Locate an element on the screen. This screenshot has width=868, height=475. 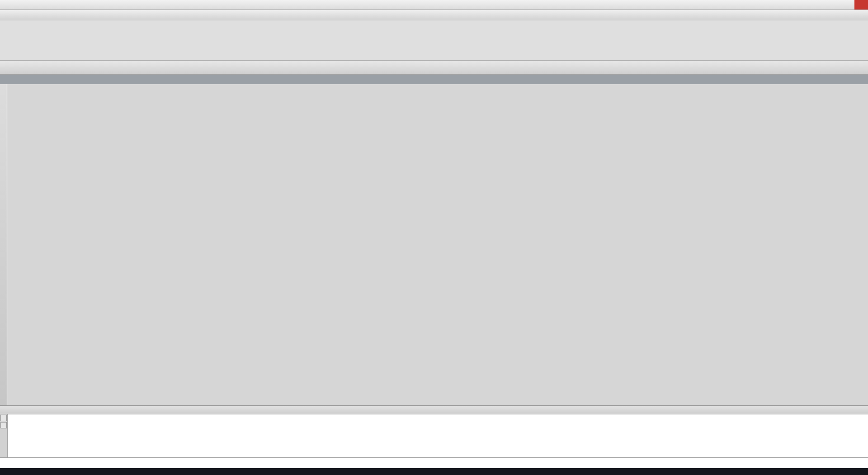
command-input-line is located at coordinates (434, 463).